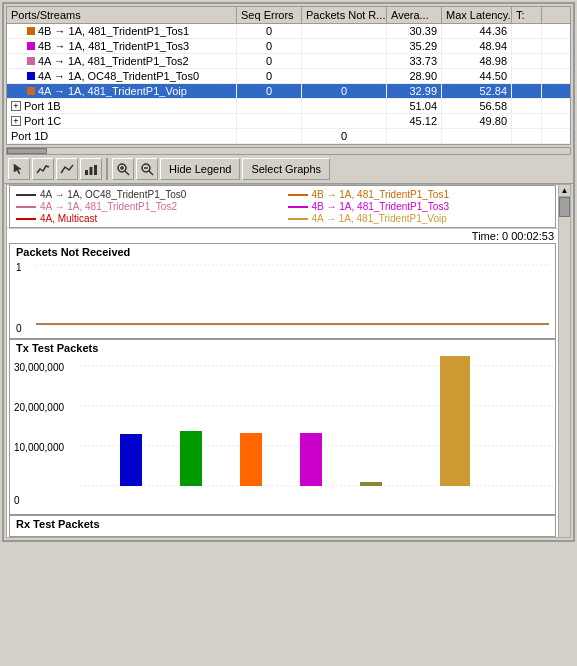 Image resolution: width=577 pixels, height=666 pixels. What do you see at coordinates (414, 15) in the screenshot?
I see `col-header-avg: Avera...` at bounding box center [414, 15].